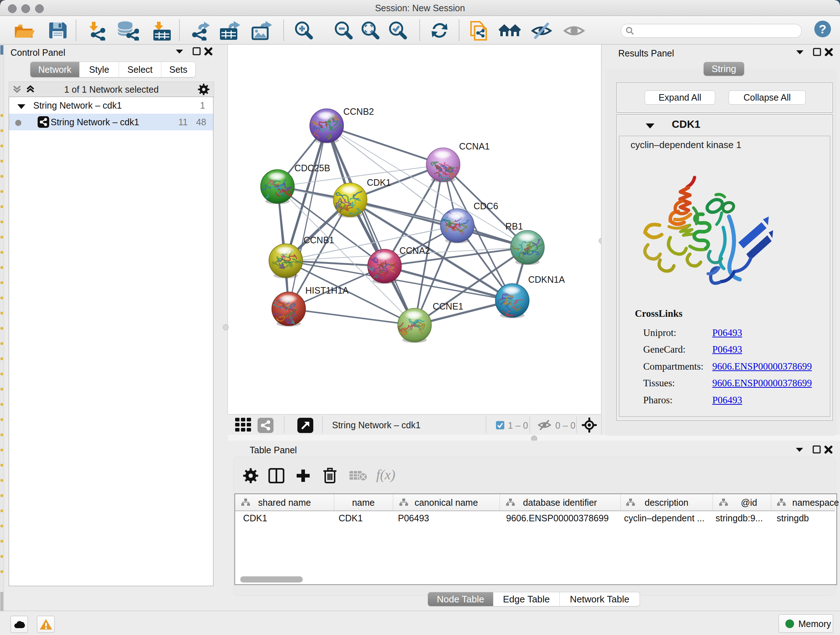 The width and height of the screenshot is (840, 635). Describe the element at coordinates (415, 251) in the screenshot. I see `svg-text: CCNA2` at that location.